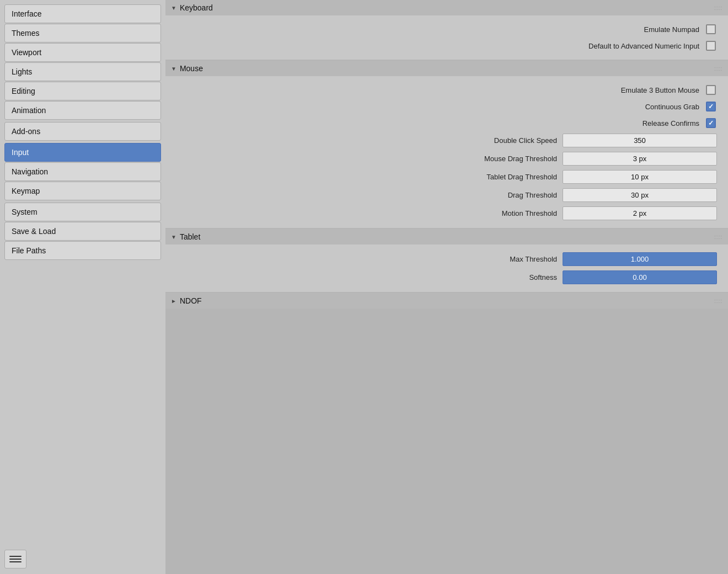 The width and height of the screenshot is (728, 574). What do you see at coordinates (447, 301) in the screenshot?
I see `section-ndof: ►NDOF::::` at bounding box center [447, 301].